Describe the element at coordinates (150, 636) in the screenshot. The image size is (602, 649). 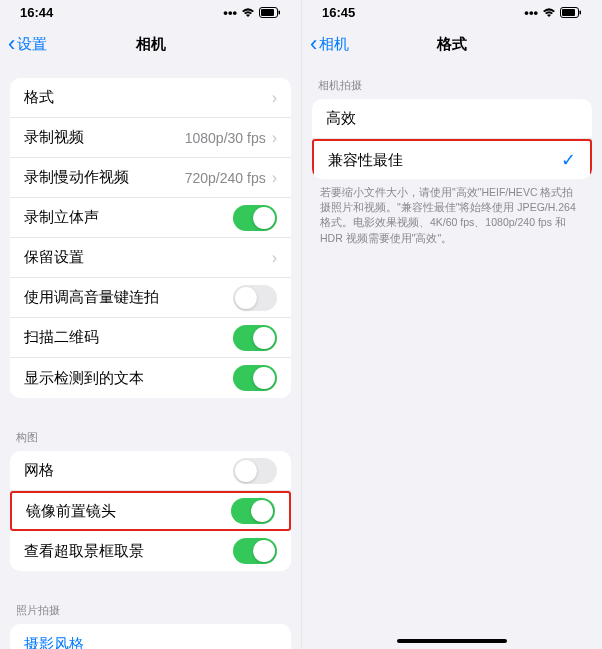
I see `row-photographic-styles: 摄影风格` at that location.